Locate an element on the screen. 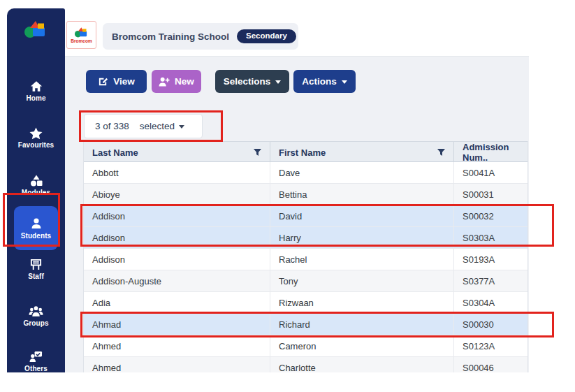 This screenshot has width=575, height=392. sidebar: Home Favourites Modules Students Staff is located at coordinates (36, 190).